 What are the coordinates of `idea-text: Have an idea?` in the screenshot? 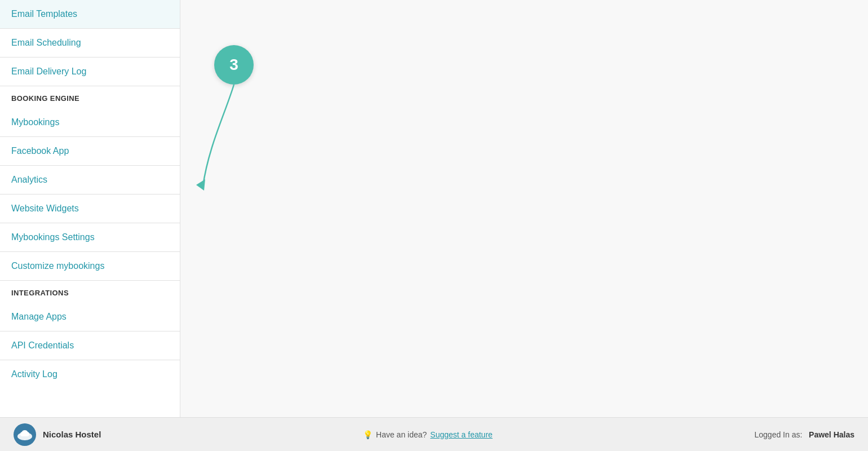 It's located at (401, 435).